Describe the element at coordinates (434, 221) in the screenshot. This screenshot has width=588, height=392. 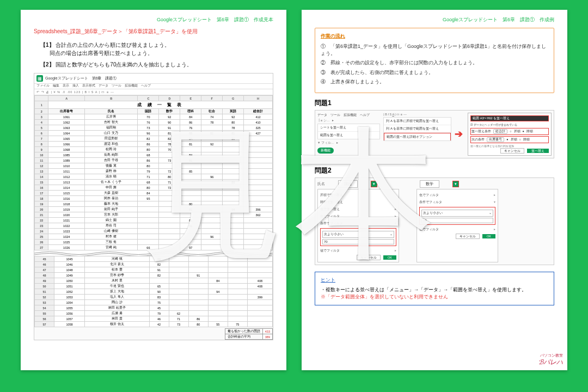
I see `question2-screenshot: 氏名 国語 ▾ 数学 ▾ 昇順で並べ替え 降順で並べ替え 色で並べ替え 色でフィ…` at that location.